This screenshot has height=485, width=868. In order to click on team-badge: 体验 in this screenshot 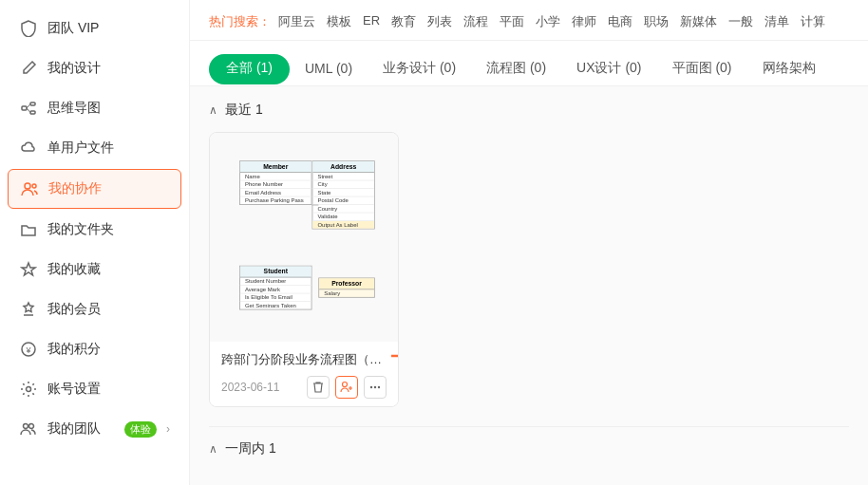, I will do `click(141, 429)`.